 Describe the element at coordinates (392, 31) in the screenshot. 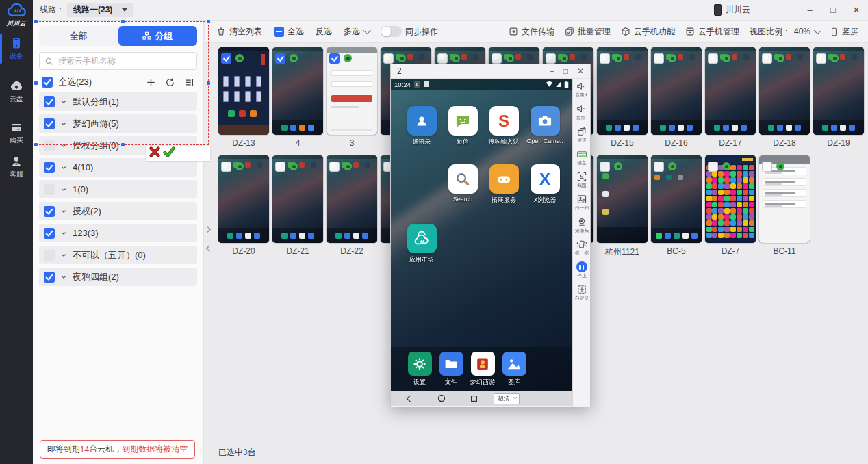

I see `toggle-off-icon` at that location.